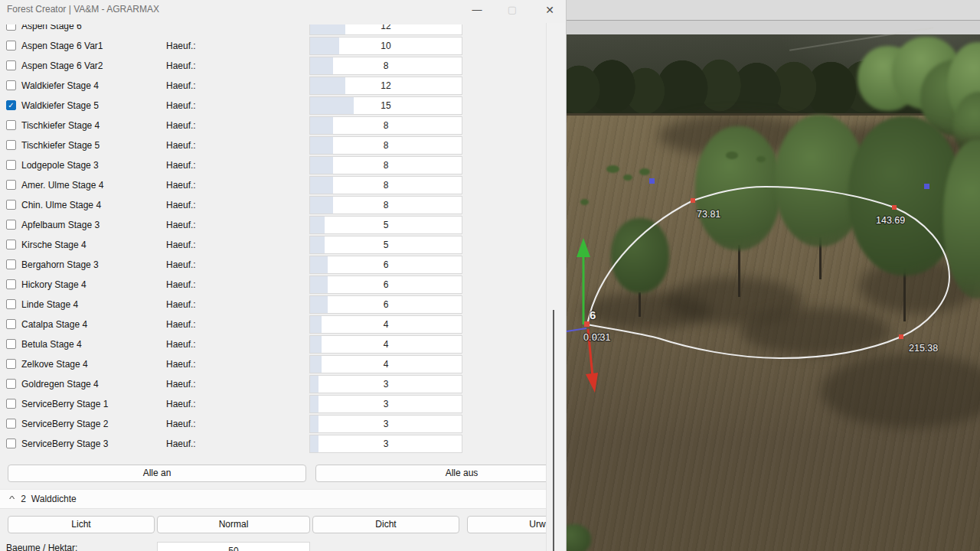  Describe the element at coordinates (577, 330) in the screenshot. I see `gizmo-axis-blue` at that location.